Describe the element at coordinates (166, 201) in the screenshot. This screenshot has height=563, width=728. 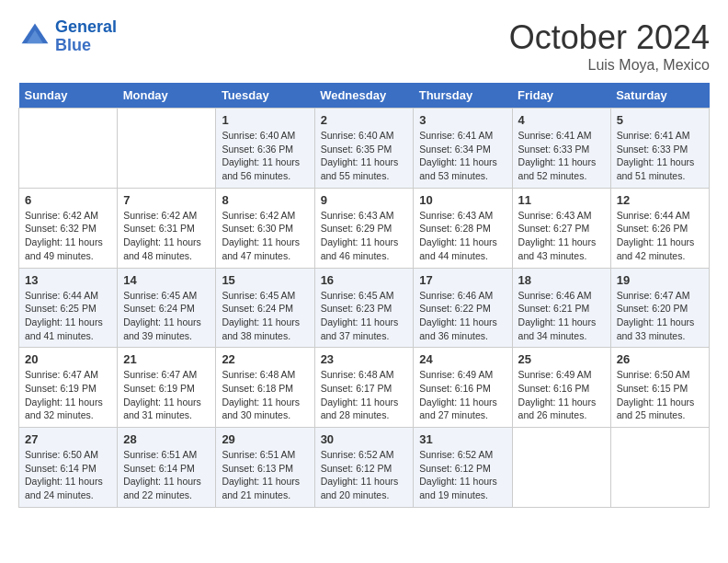
I see `day-number: 7` at that location.